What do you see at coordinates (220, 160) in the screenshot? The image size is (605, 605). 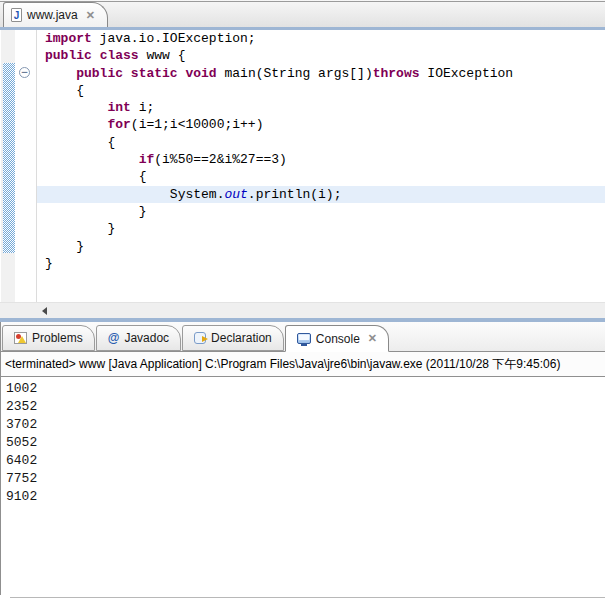 I see `code-segment: (i%50==2&i%27==3)` at bounding box center [220, 160].